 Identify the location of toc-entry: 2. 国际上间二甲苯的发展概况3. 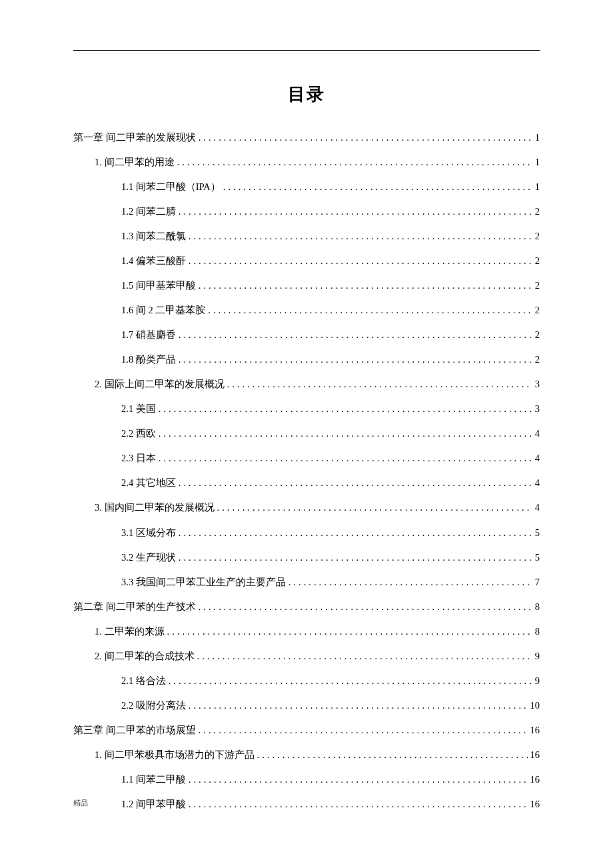
(306, 384).